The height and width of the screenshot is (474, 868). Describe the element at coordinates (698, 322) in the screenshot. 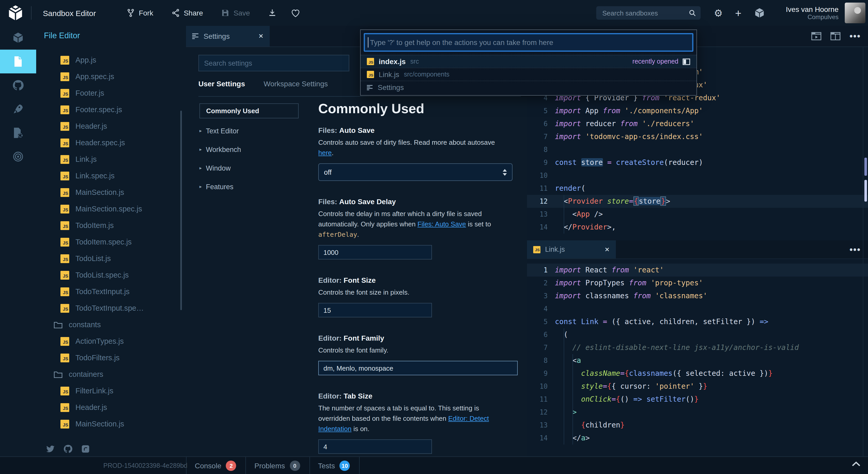

I see `code-line: 5const Link = ({ active, children, setFi…` at that location.